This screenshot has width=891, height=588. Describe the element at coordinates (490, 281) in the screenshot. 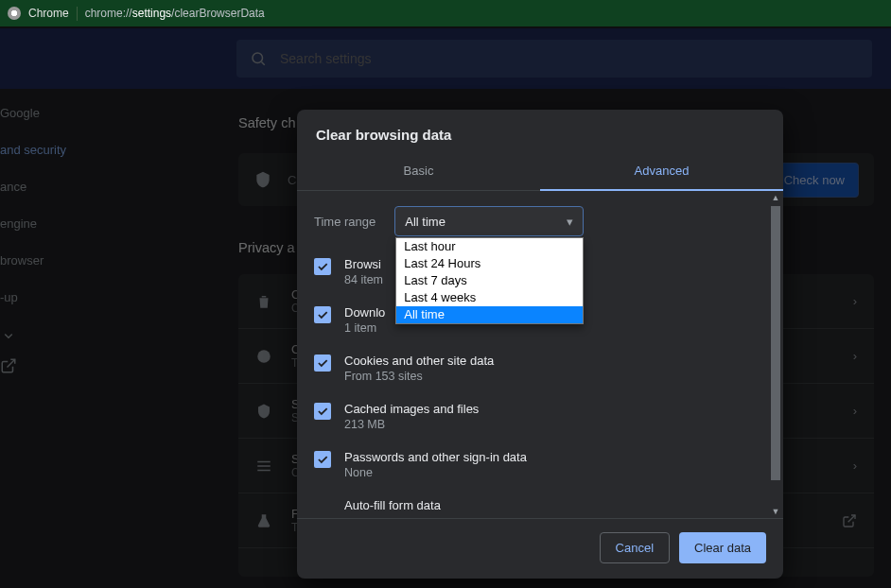

I see `time-range-dropdown: Last hour Last 24 Hours Last 7 days Last…` at that location.